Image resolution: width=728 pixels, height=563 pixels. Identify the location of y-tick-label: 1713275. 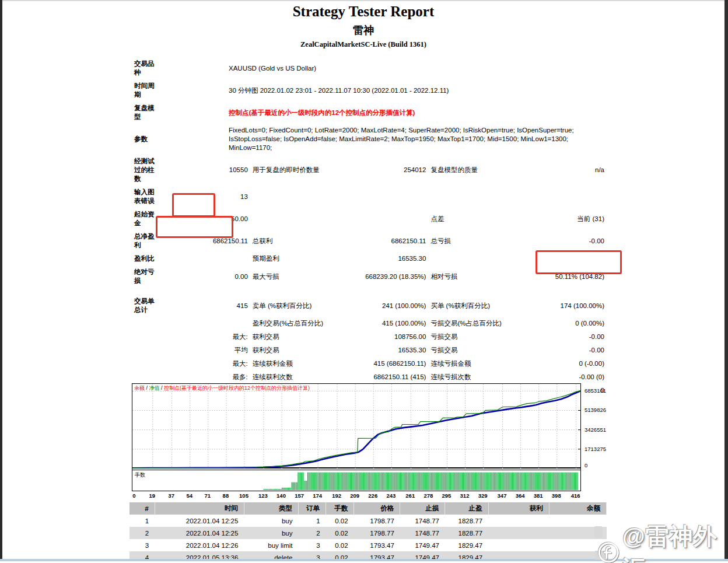
(595, 449).